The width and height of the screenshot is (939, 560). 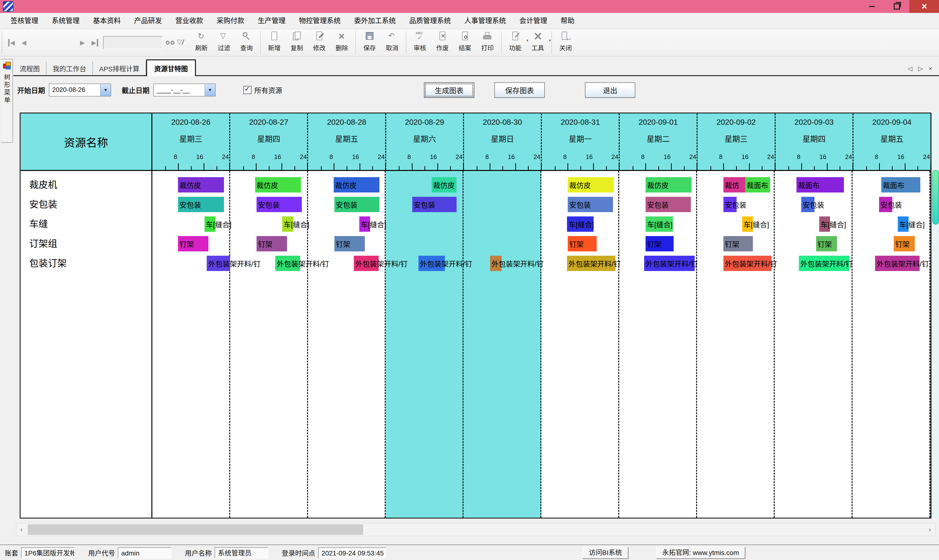 I want to click on vertical-scrollbar-thumb, so click(x=936, y=197).